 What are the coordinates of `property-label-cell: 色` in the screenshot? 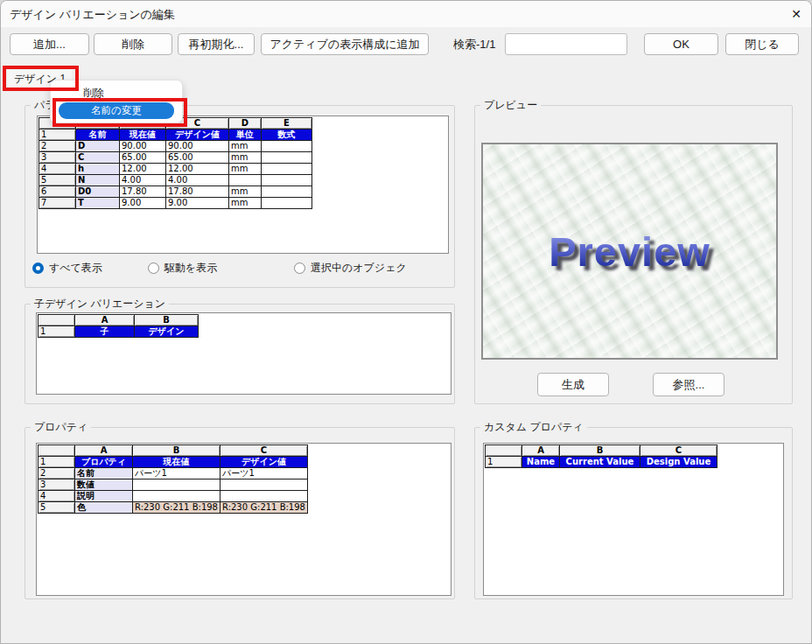 It's located at (104, 508).